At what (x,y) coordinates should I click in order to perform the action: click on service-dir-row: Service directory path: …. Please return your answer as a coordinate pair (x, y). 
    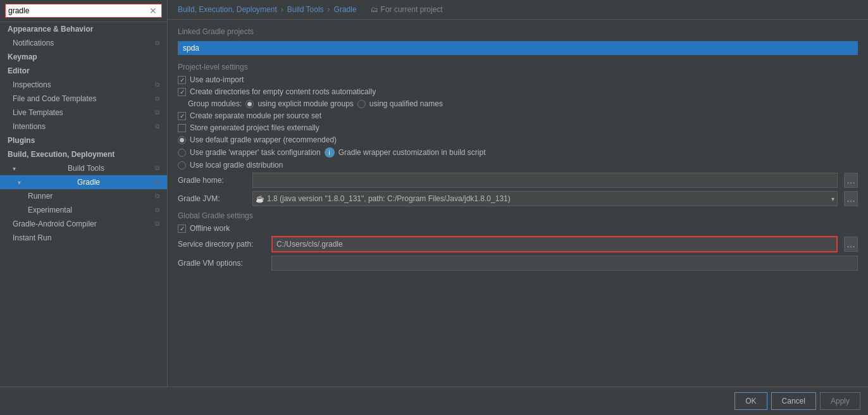
    Looking at the image, I should click on (518, 244).